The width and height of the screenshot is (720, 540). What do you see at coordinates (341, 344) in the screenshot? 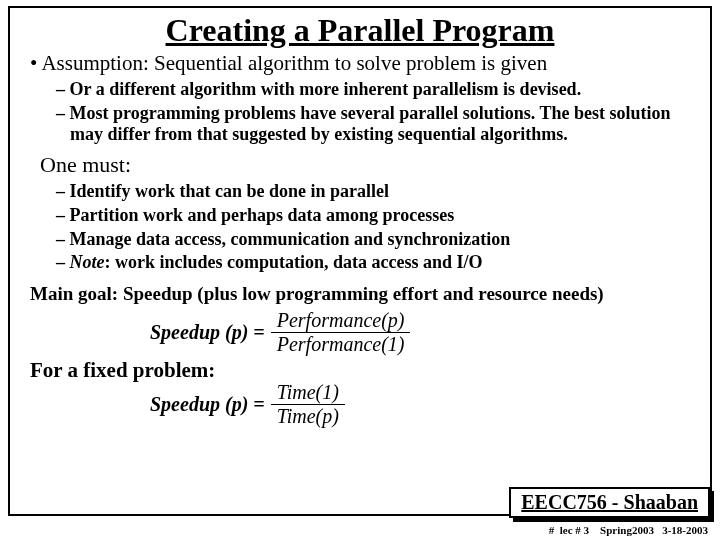
I see `formula-1-denominator: Performance(1)` at bounding box center [341, 344].